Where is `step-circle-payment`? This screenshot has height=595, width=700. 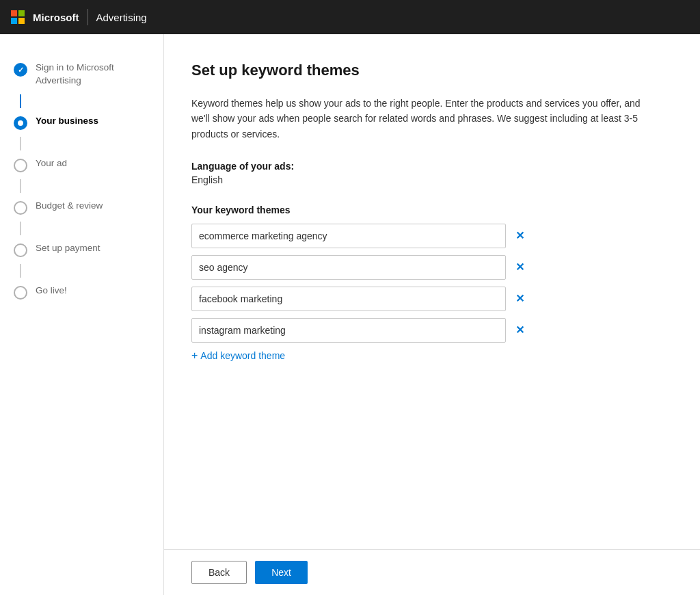 step-circle-payment is located at coordinates (21, 250).